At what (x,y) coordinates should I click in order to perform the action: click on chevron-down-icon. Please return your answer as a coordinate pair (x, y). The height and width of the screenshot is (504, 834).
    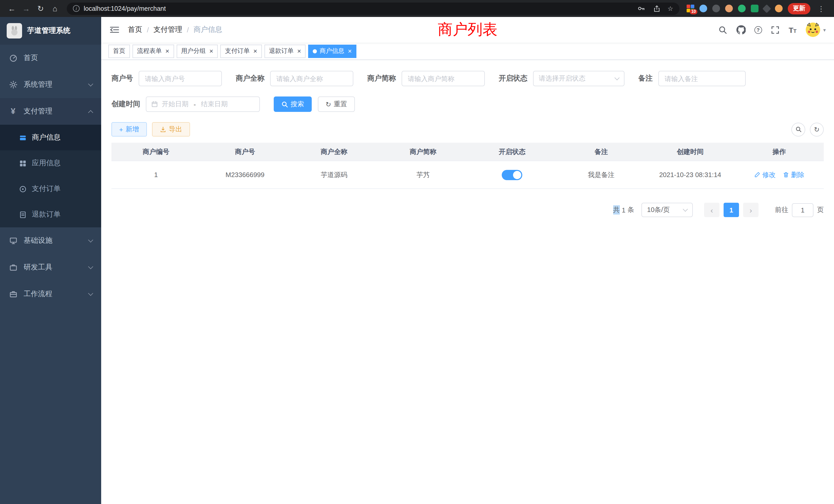
    Looking at the image, I should click on (617, 78).